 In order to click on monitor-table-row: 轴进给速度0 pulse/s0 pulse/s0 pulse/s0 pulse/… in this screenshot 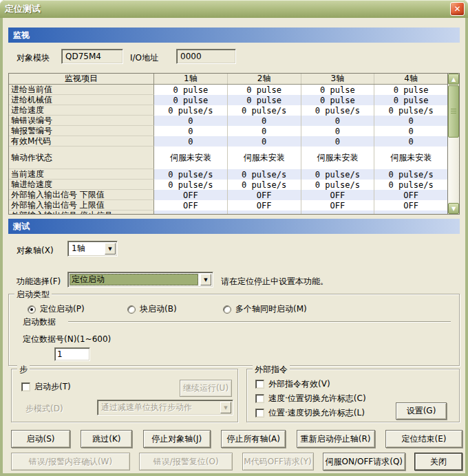, I will do `click(228, 184)`.